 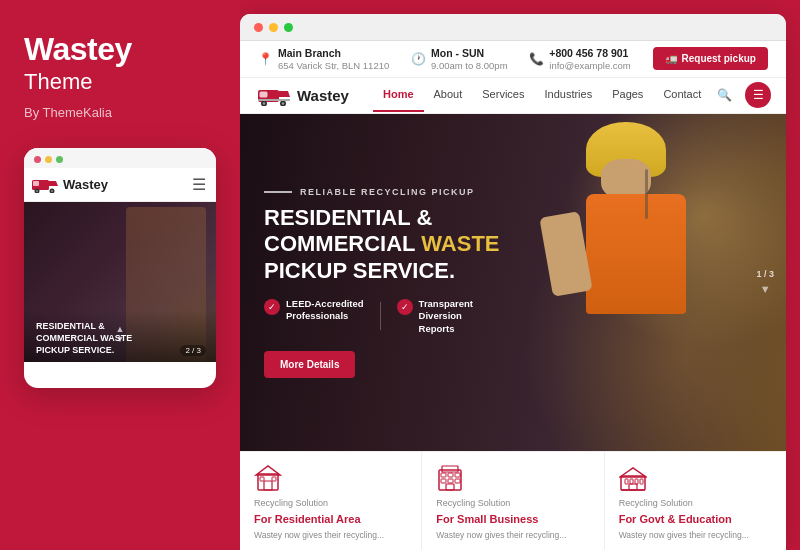 I want to click on feature1-line2: Professionals, so click(x=317, y=316).